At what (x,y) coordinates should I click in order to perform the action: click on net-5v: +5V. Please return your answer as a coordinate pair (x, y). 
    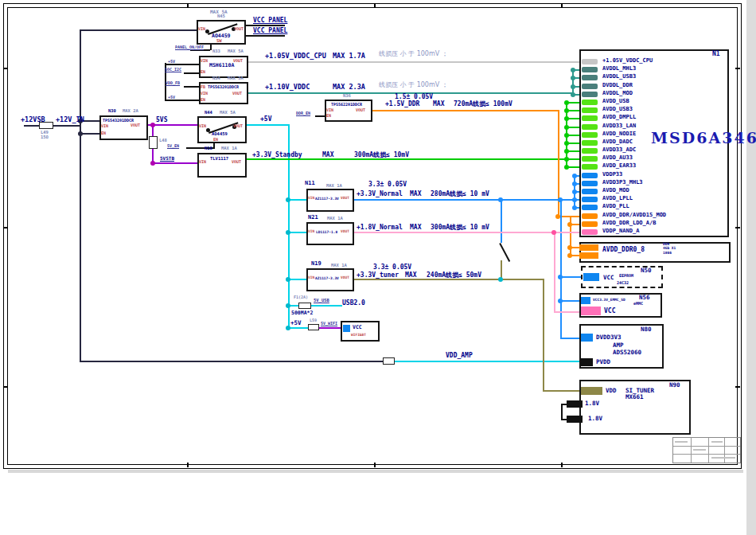
    Looking at the image, I should click on (266, 119).